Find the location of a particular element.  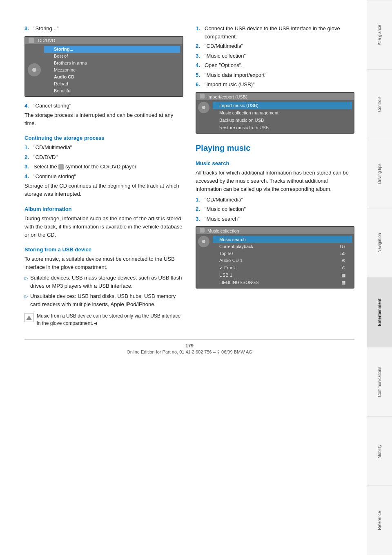

sidebar: At a glance Controls Driving tips Naviga… is located at coordinates (379, 278).